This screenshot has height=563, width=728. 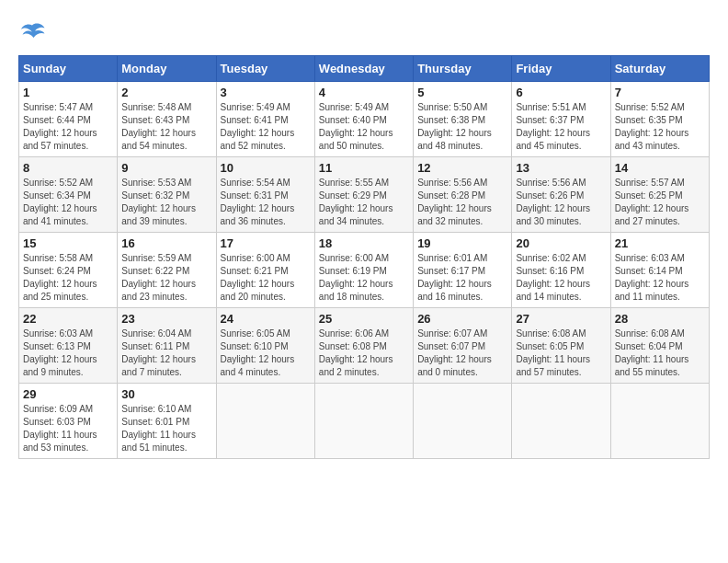 I want to click on day-info: Sunrise: 6:09 AM Sunset: 6:03 PM Dayligh…, so click(x=68, y=429).